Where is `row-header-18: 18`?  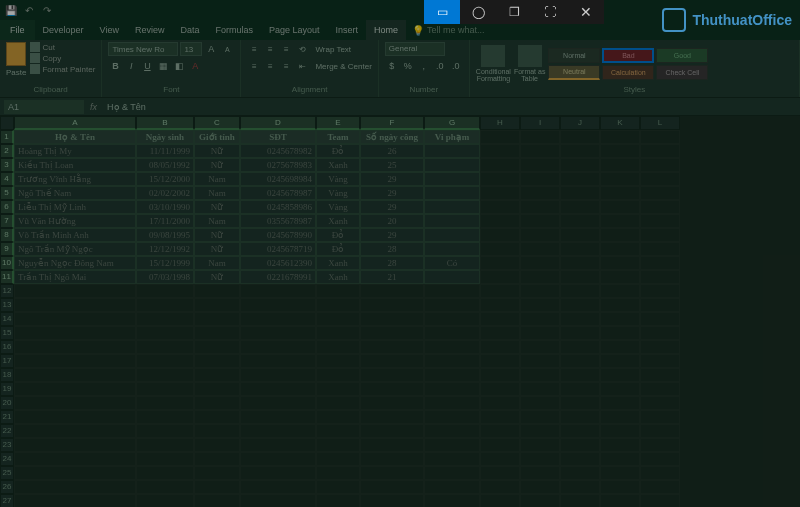 row-header-18: 18 is located at coordinates (7, 375).